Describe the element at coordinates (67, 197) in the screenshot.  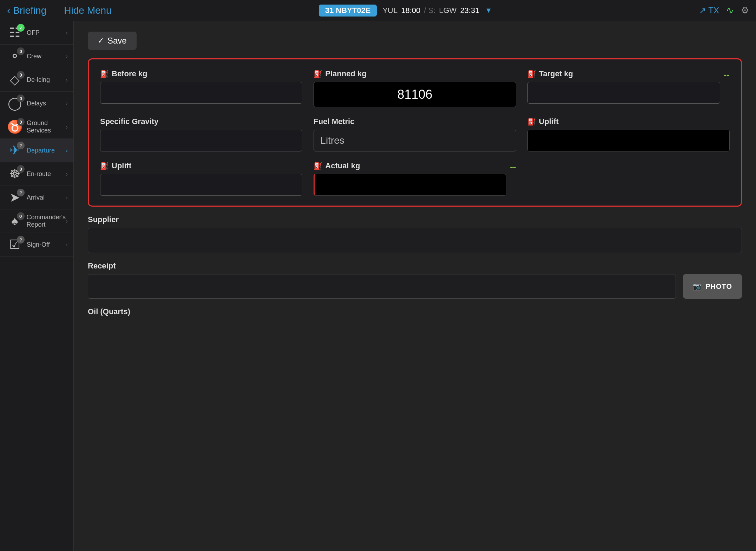
I see `arrival-chevron-icon: ›` at that location.